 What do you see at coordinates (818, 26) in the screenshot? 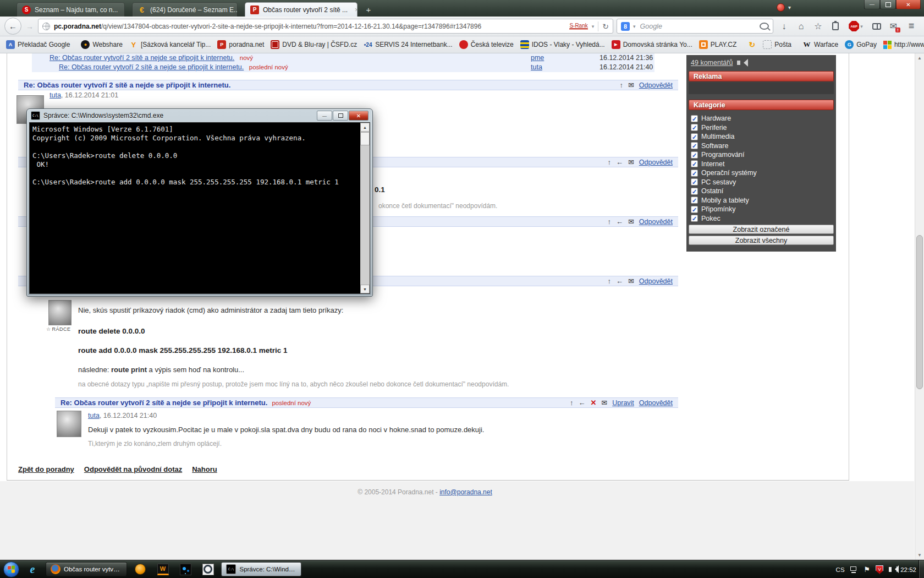
I see `bookmark-star-icon: ☆` at bounding box center [818, 26].